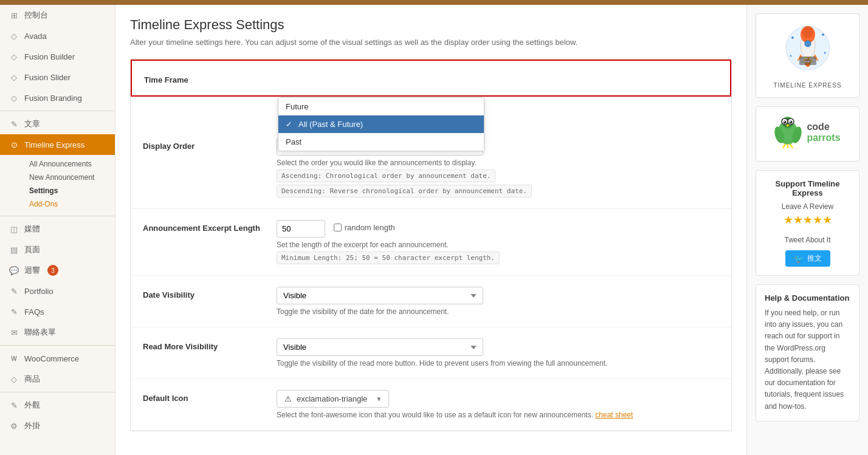 The height and width of the screenshot is (455, 868). What do you see at coordinates (14, 56) in the screenshot?
I see `fusion-builder-icon: ◇` at bounding box center [14, 56].